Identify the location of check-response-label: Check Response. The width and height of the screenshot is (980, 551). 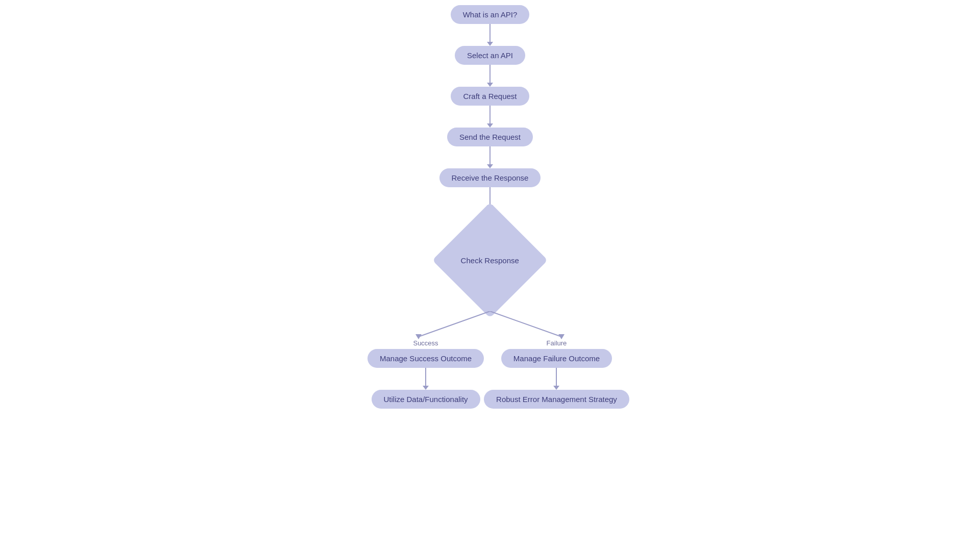
(490, 260).